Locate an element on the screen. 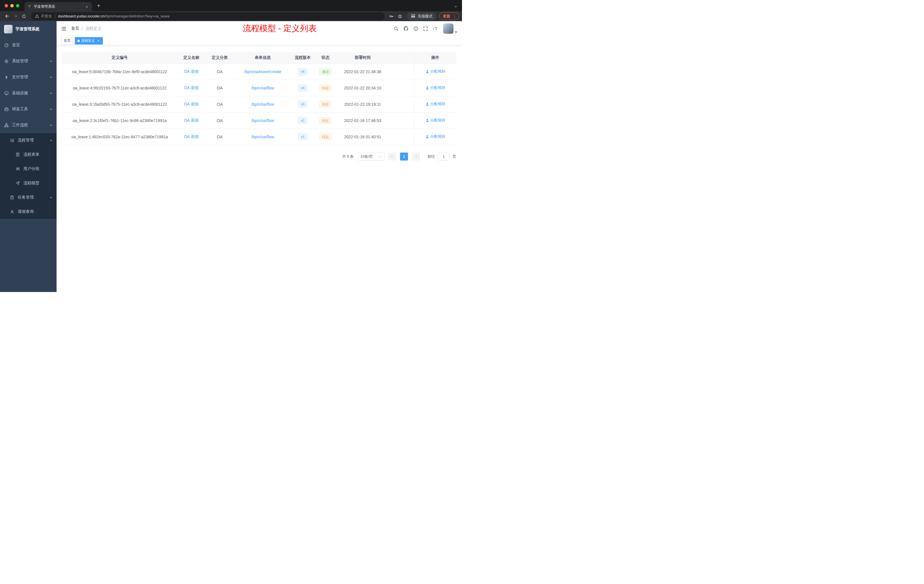 The image size is (924, 584). sidebar-item-5: 工作流程 is located at coordinates (28, 125).